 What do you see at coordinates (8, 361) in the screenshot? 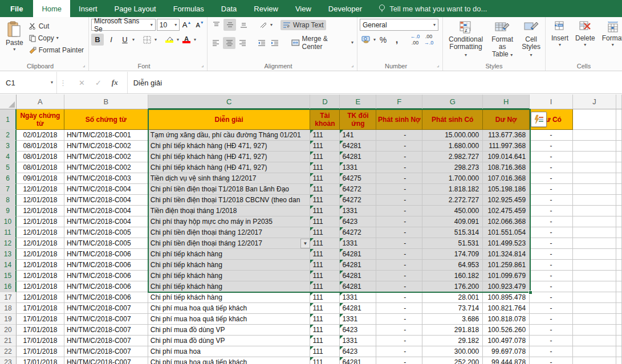
I see `row-header-23: 23` at bounding box center [8, 361].